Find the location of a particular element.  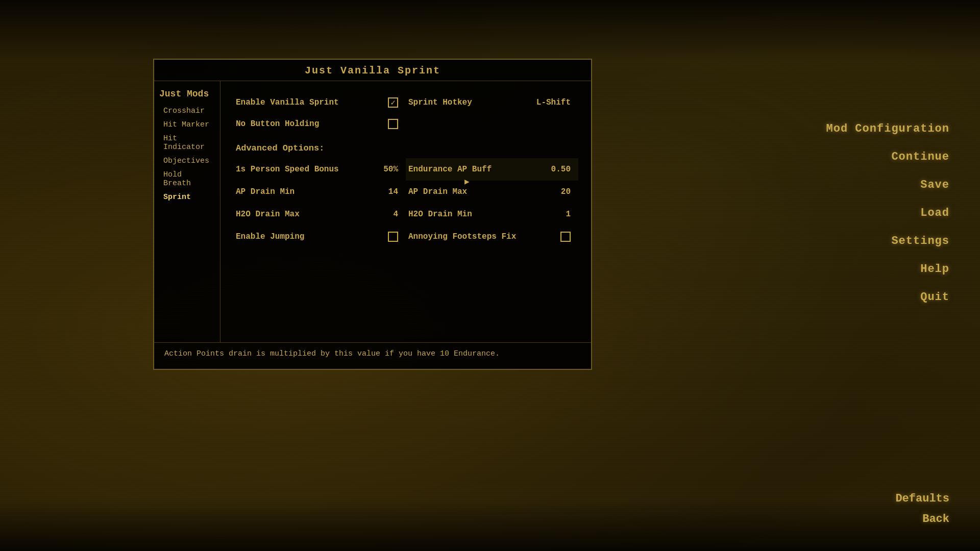

h2o-drain-max-row: H2O Drain Max 4 is located at coordinates (320, 214).